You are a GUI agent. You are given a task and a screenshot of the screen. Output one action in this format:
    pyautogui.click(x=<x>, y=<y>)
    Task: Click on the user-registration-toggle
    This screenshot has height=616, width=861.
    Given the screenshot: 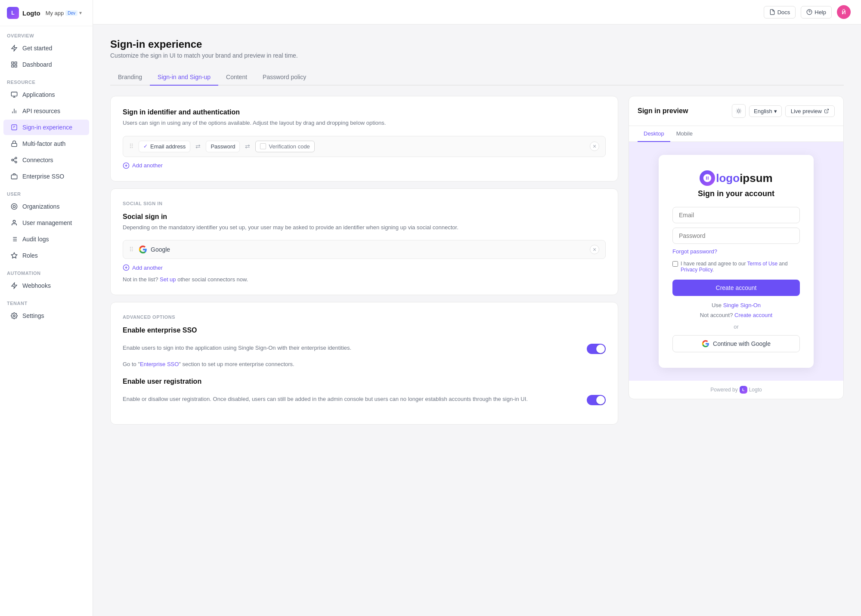 What is the action you would take?
    pyautogui.click(x=596, y=400)
    